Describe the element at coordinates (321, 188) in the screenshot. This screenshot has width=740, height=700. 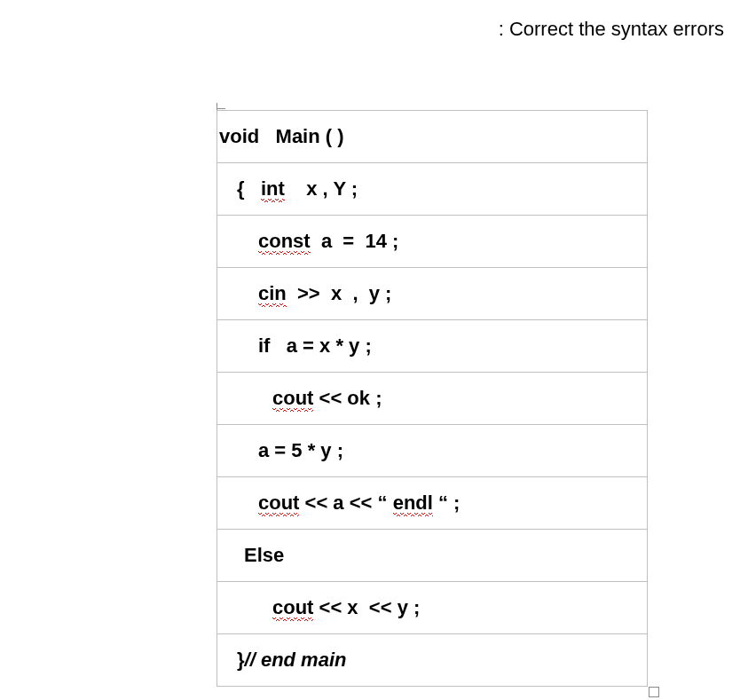
I see `code-text: x , Y ;` at that location.